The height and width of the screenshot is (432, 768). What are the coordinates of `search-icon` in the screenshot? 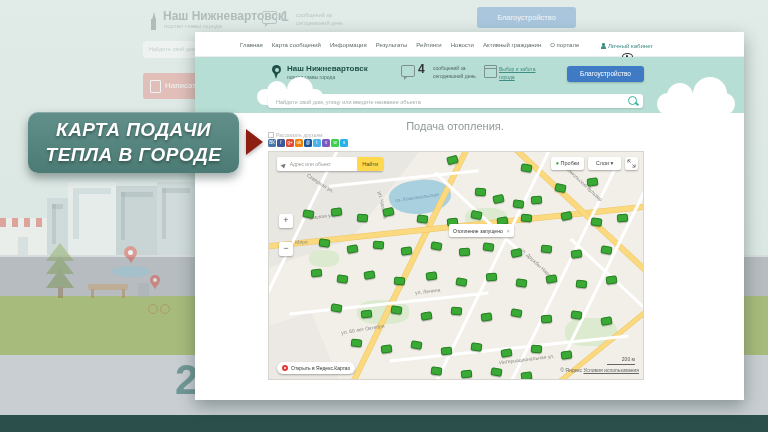 It's located at (632, 100).